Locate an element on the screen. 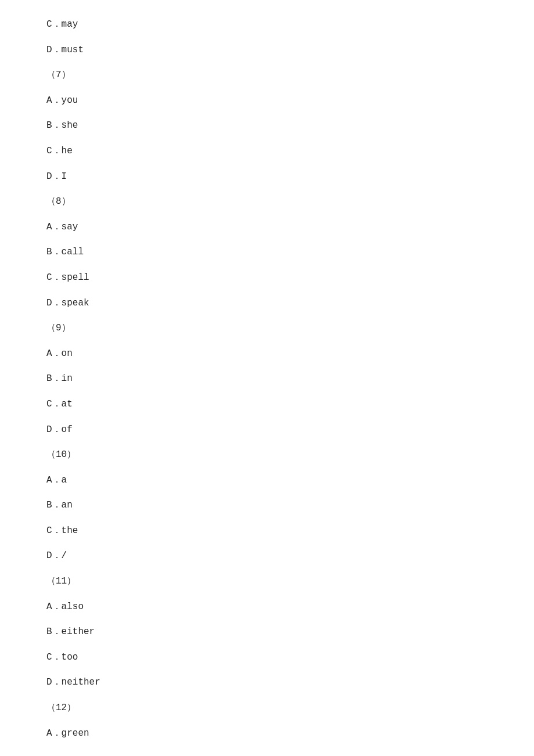  option-b-either: B．either is located at coordinates (267, 632).